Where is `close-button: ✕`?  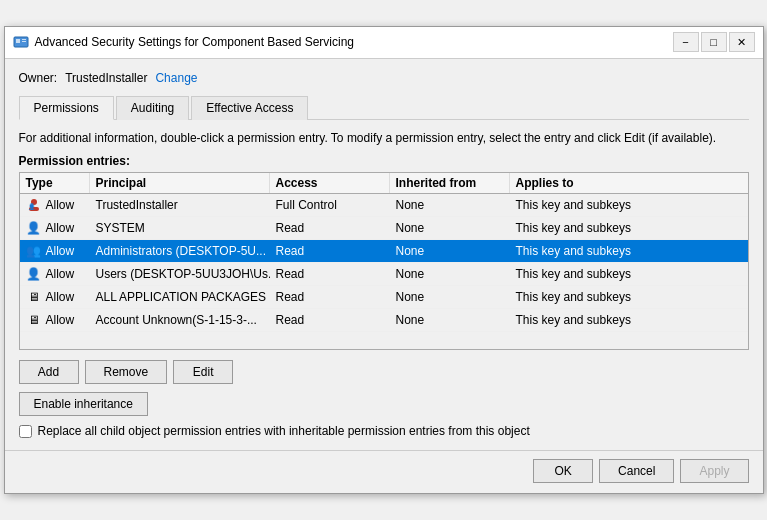 close-button: ✕ is located at coordinates (742, 42).